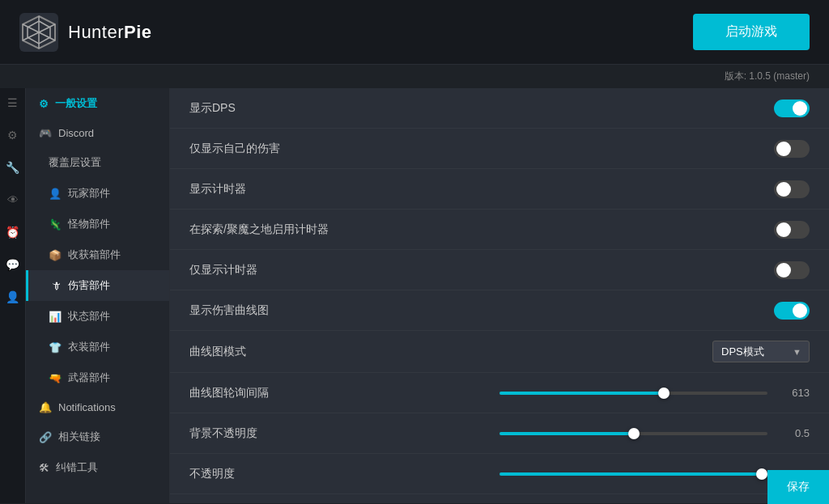  What do you see at coordinates (762, 474) in the screenshot?
I see `opacity-knob` at bounding box center [762, 474].